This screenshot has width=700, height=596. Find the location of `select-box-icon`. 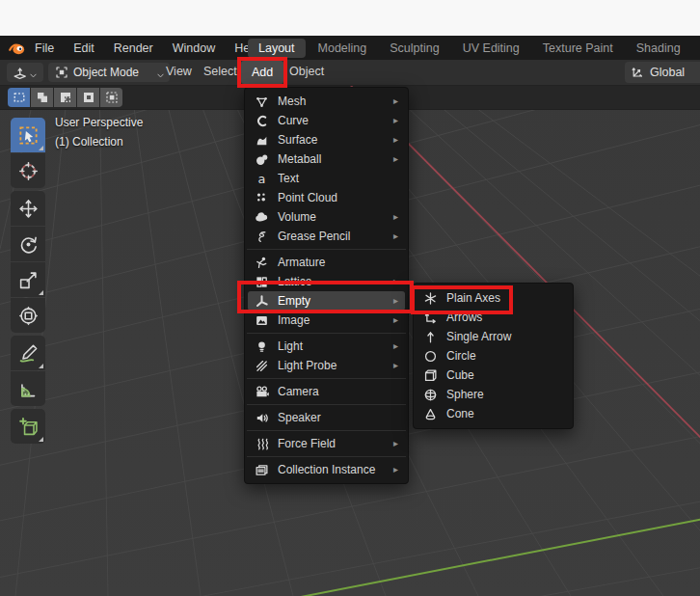

select-box-icon is located at coordinates (29, 135).